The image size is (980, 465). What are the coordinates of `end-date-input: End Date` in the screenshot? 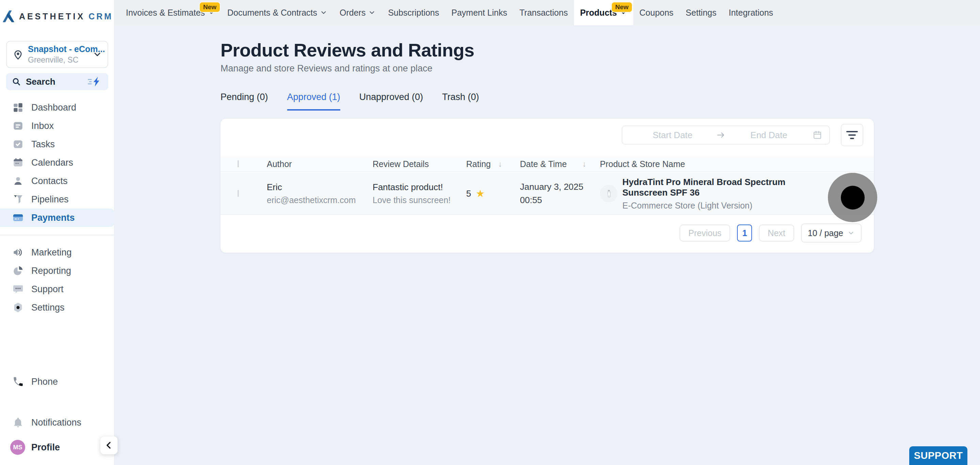 It's located at (769, 135).